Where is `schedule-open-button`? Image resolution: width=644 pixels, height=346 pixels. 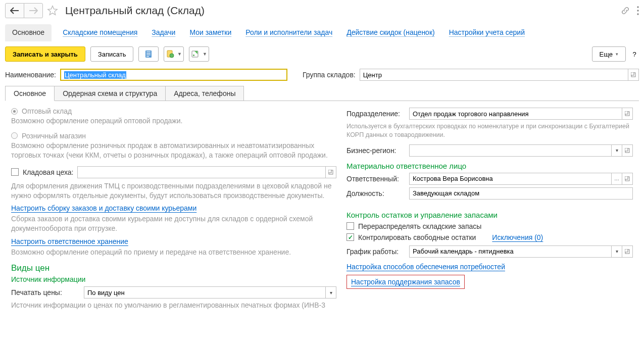 schedule-open-button is located at coordinates (627, 252).